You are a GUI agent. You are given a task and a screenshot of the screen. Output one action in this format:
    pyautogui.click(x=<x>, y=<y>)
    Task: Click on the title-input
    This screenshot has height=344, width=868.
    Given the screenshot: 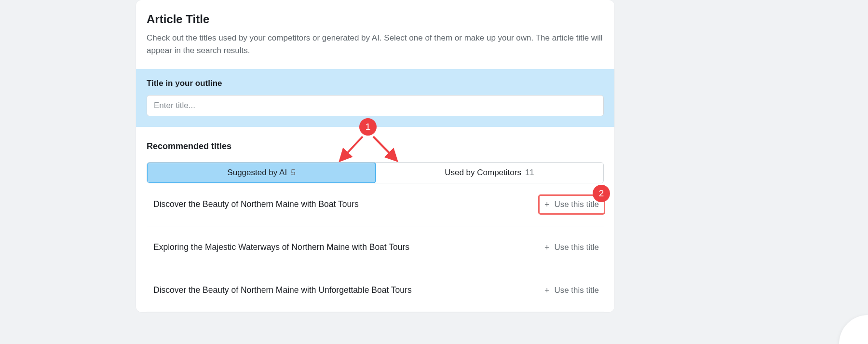 What is the action you would take?
    pyautogui.click(x=375, y=106)
    